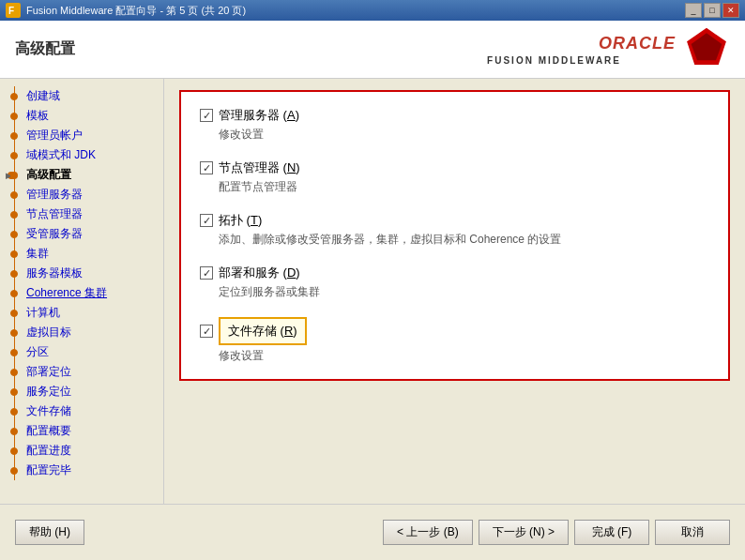  Describe the element at coordinates (428, 533) in the screenshot. I see `back-button: < 上一步 (B)` at that location.